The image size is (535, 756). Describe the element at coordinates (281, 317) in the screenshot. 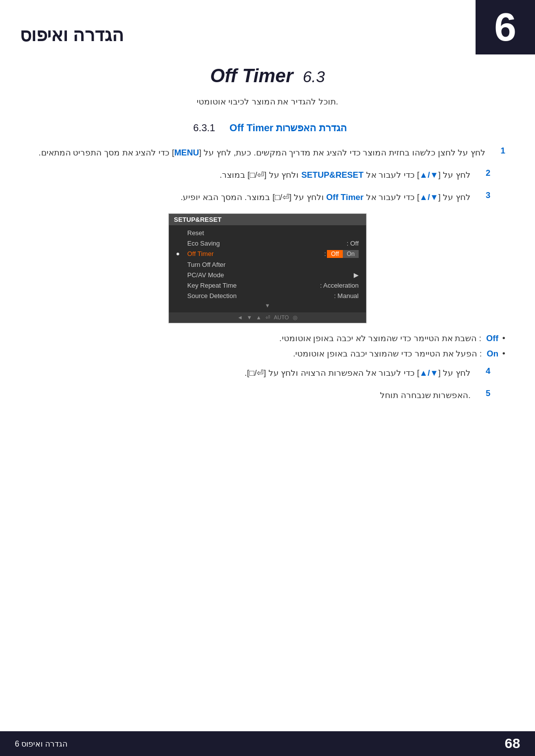

I see `bottom-icon-auto: AUTO` at that location.